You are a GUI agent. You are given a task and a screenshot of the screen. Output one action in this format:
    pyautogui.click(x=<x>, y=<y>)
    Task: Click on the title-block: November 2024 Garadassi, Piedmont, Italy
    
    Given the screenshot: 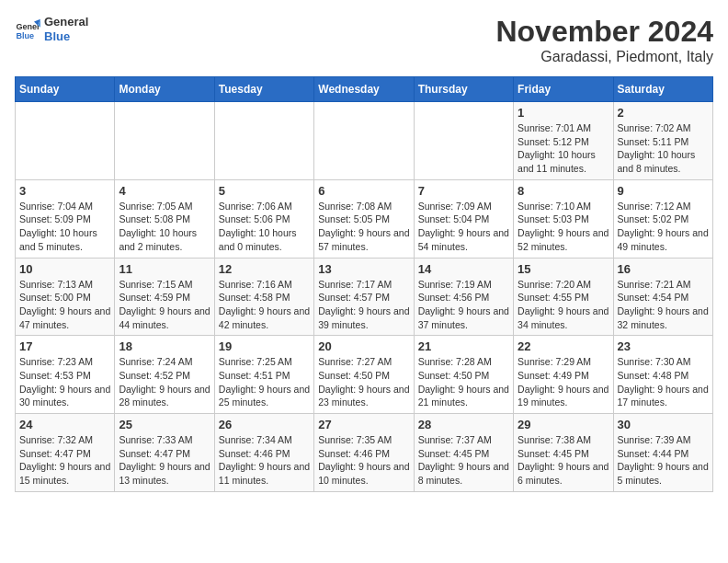 What is the action you would take?
    pyautogui.click(x=605, y=40)
    